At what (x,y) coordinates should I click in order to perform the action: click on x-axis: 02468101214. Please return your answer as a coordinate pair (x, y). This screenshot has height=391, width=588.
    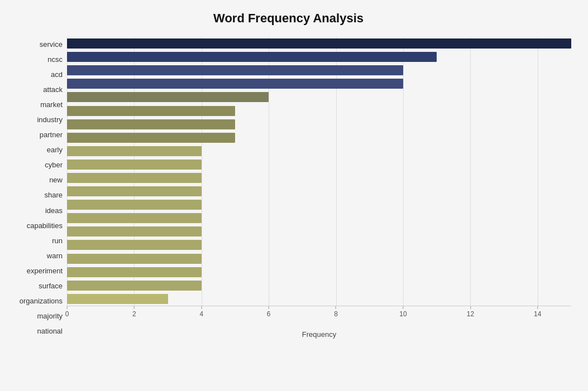
    Looking at the image, I should click on (319, 317).